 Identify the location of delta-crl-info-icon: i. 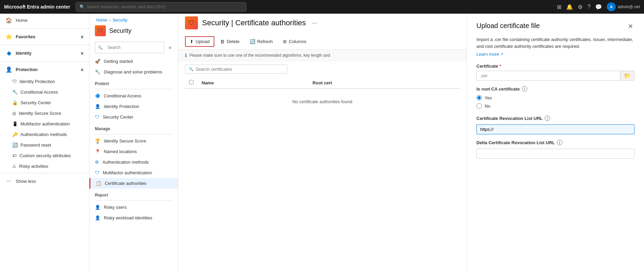
(560, 142).